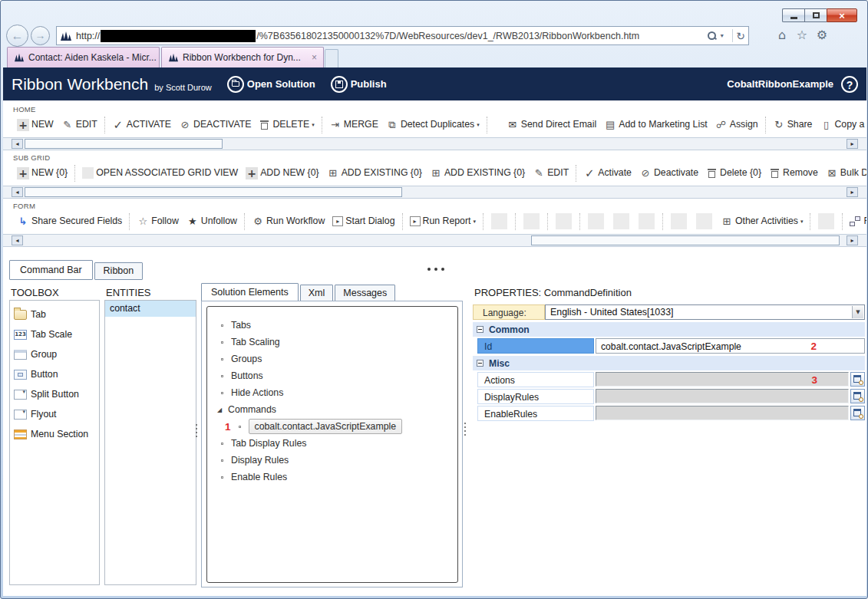  What do you see at coordinates (317, 293) in the screenshot?
I see `tab-xml: Xml` at bounding box center [317, 293].